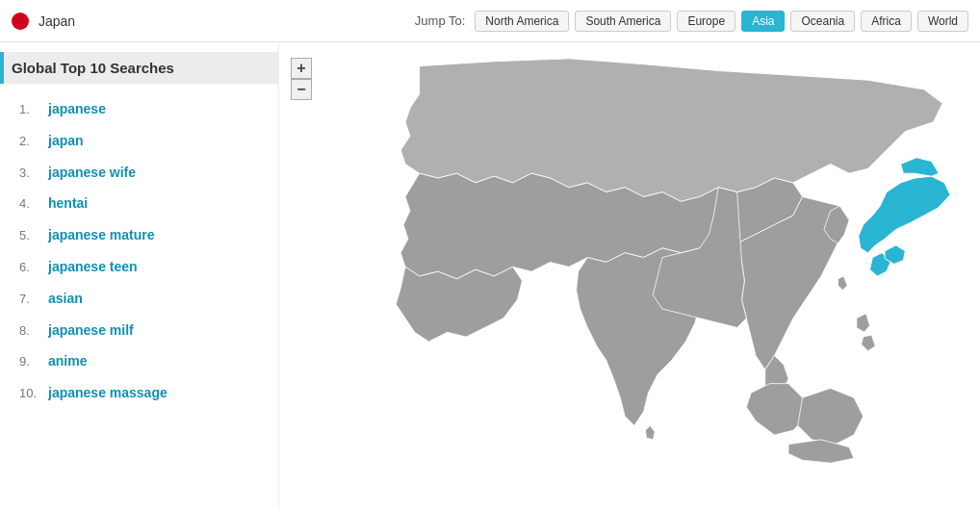 The width and height of the screenshot is (980, 510). I want to click on region-world: World, so click(943, 21).